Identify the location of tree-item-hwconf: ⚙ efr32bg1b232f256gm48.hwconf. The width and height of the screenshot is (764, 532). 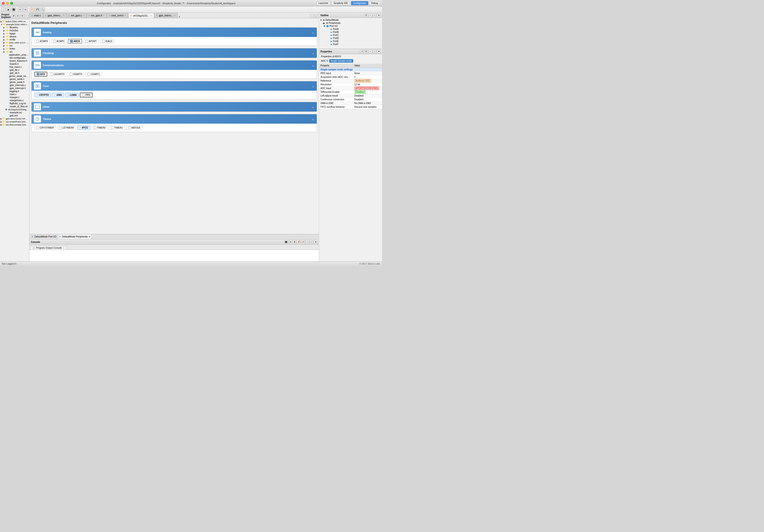
(15, 110).